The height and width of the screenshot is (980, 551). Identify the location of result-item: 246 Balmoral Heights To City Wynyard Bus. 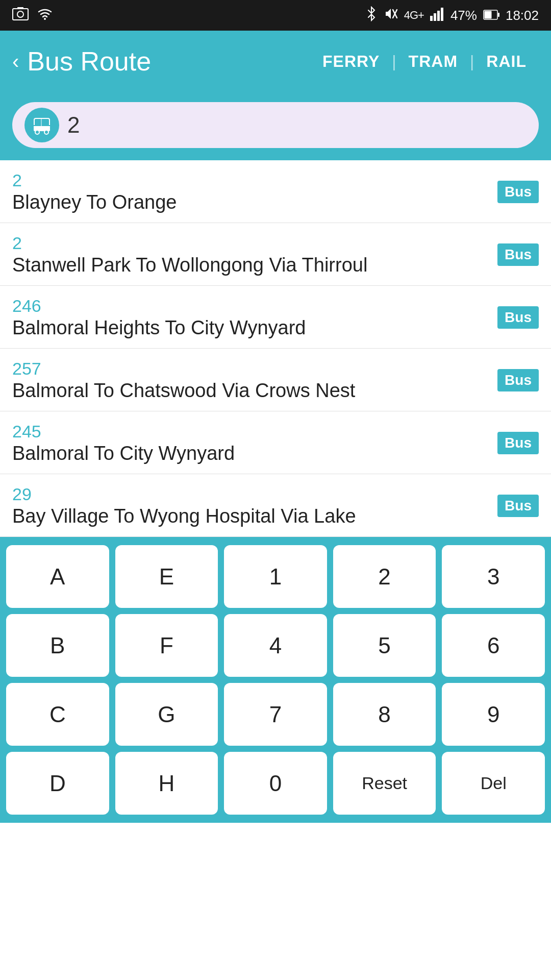
(276, 317).